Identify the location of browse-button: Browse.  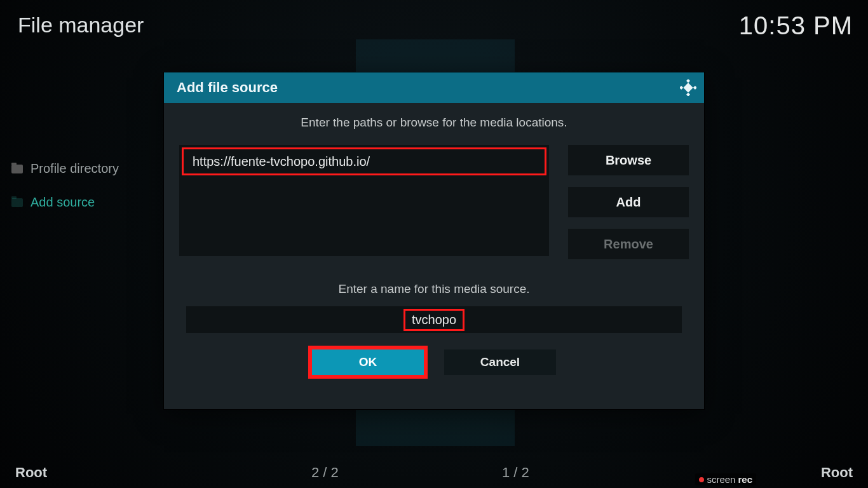
(628, 160).